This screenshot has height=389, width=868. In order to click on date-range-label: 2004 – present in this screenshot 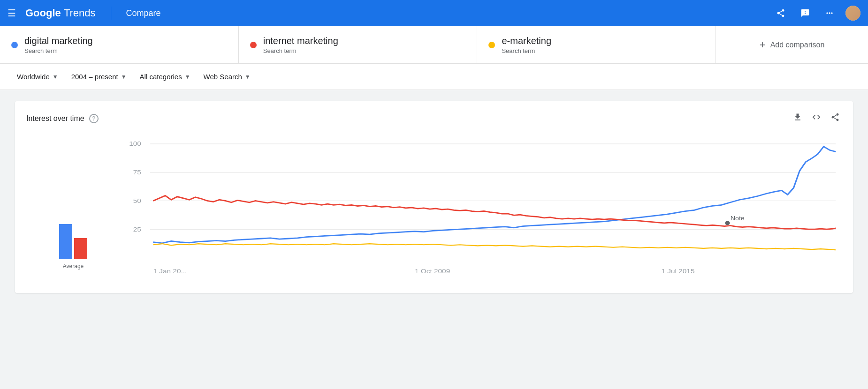, I will do `click(95, 77)`.